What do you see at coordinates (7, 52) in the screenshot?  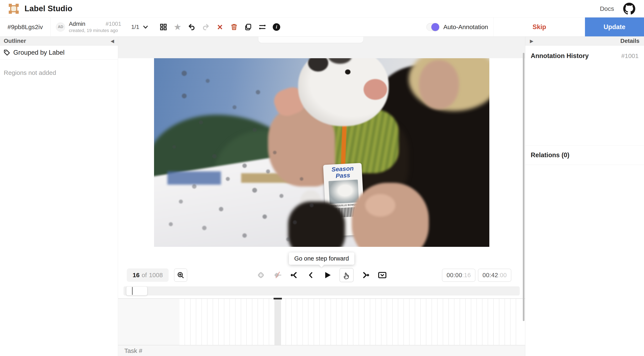 I see `tag-icon` at bounding box center [7, 52].